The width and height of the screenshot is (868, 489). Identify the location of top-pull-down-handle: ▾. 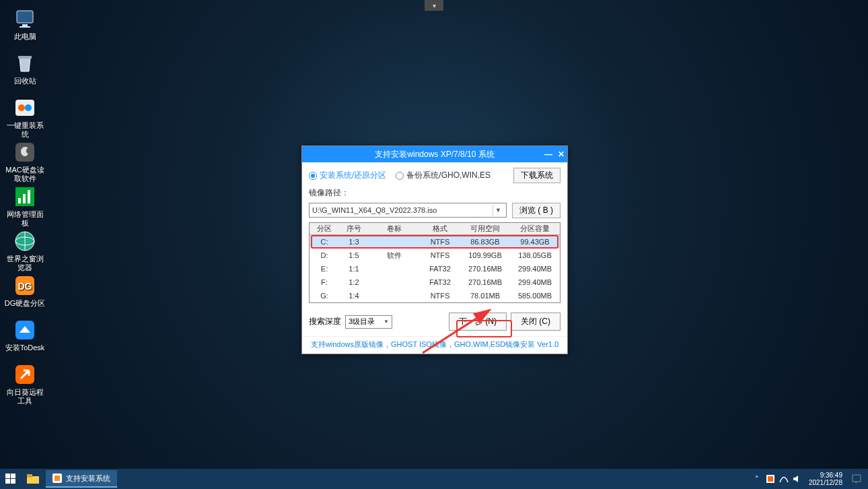
(434, 5).